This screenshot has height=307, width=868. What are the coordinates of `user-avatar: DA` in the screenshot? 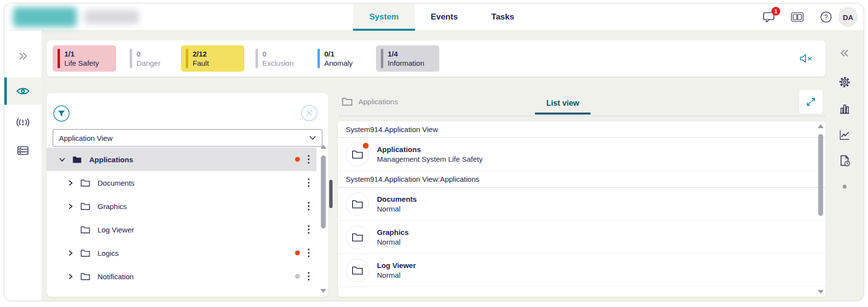 It's located at (848, 17).